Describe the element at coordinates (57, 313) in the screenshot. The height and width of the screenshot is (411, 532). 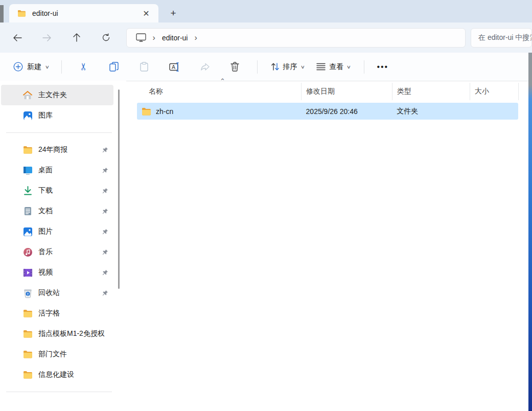
I see `sidebar-item-活字格: 活字格` at that location.